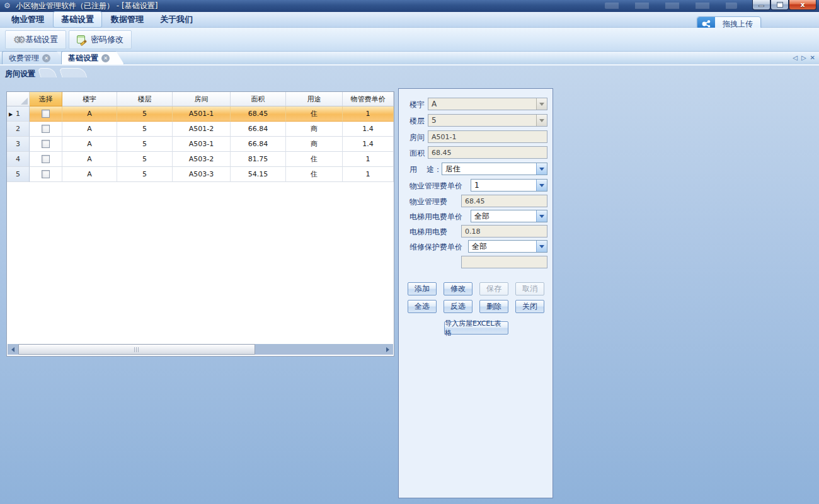  Describe the element at coordinates (202, 144) in the screenshot. I see `room-cell: A503-1` at that location.